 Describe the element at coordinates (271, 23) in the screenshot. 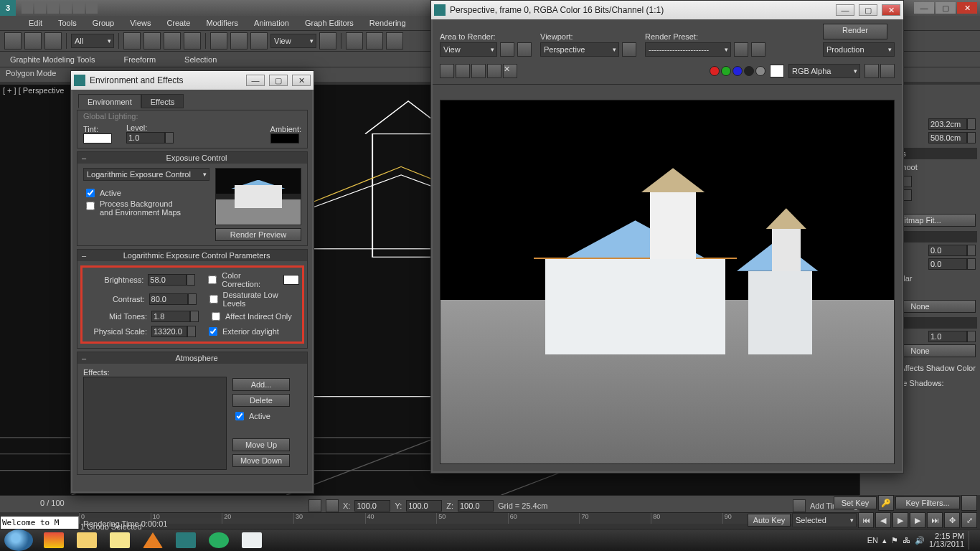

I see `menu-animation: Animation` at that location.